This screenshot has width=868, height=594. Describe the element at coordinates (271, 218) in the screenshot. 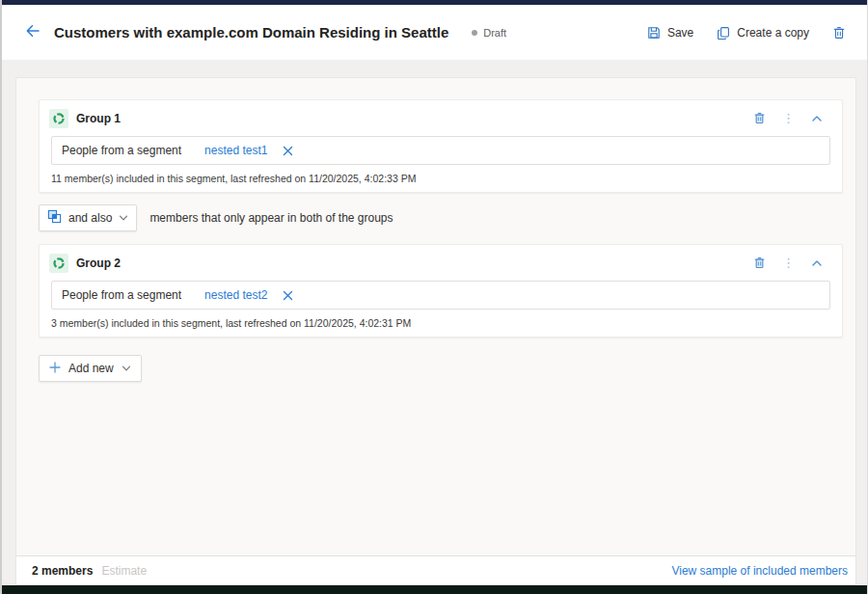

I see `operator-description: members that only appear in both of the …` at that location.